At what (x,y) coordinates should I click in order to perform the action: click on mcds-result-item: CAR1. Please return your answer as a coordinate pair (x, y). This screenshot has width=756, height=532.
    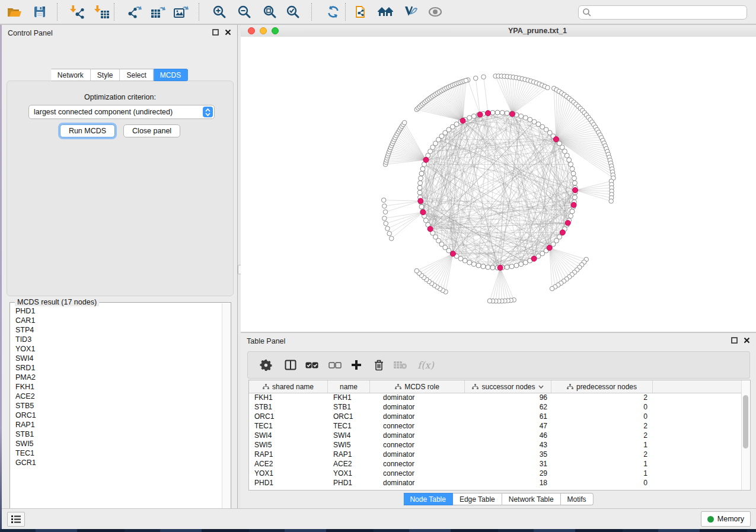
    Looking at the image, I should click on (116, 321).